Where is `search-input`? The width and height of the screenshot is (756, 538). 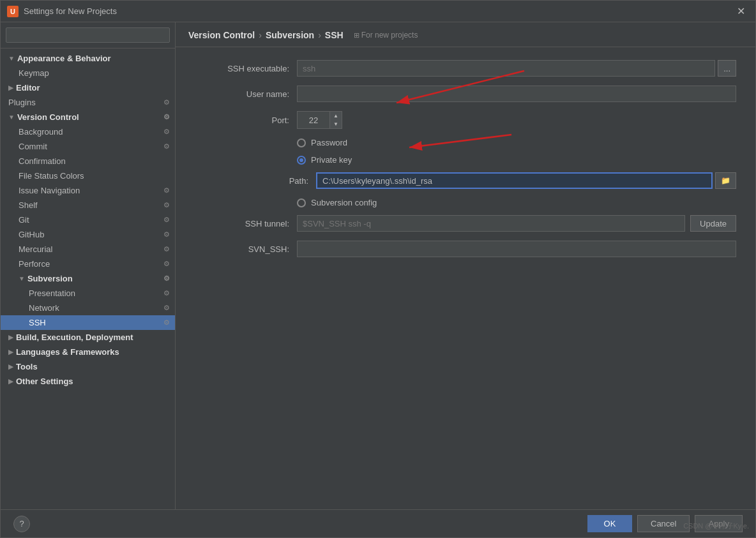 search-input is located at coordinates (88, 35).